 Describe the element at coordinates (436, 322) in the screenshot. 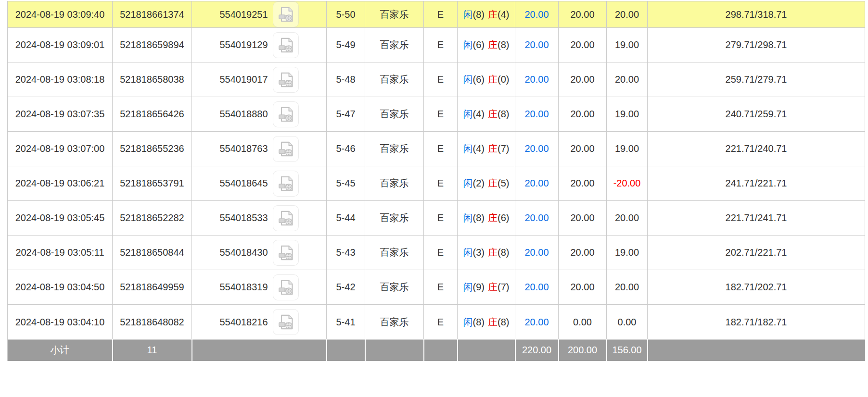

I see `bet-record-row: 2024-08-19 03:04:10 521818648082 5540182…` at that location.